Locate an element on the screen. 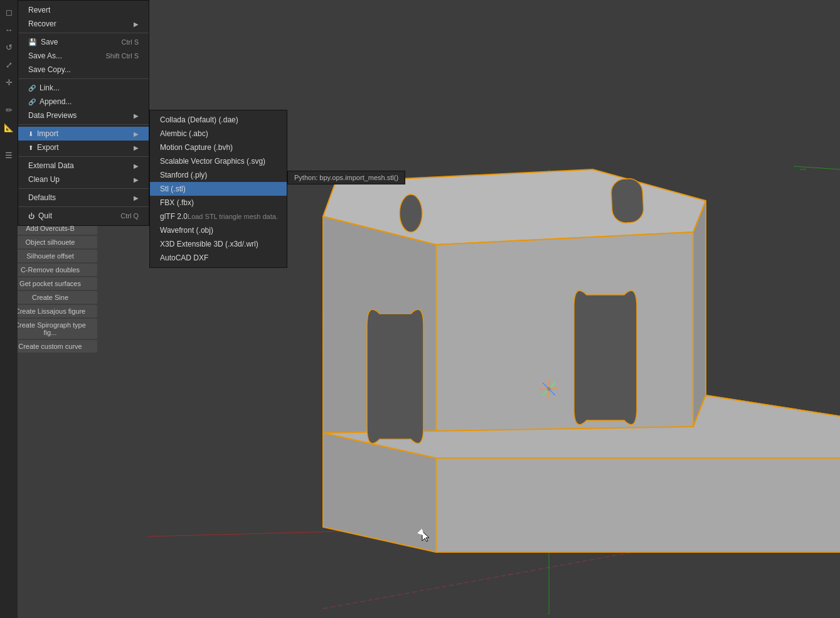 This screenshot has width=840, height=618. toolbar-icon-annotate: ✏ is located at coordinates (9, 110).